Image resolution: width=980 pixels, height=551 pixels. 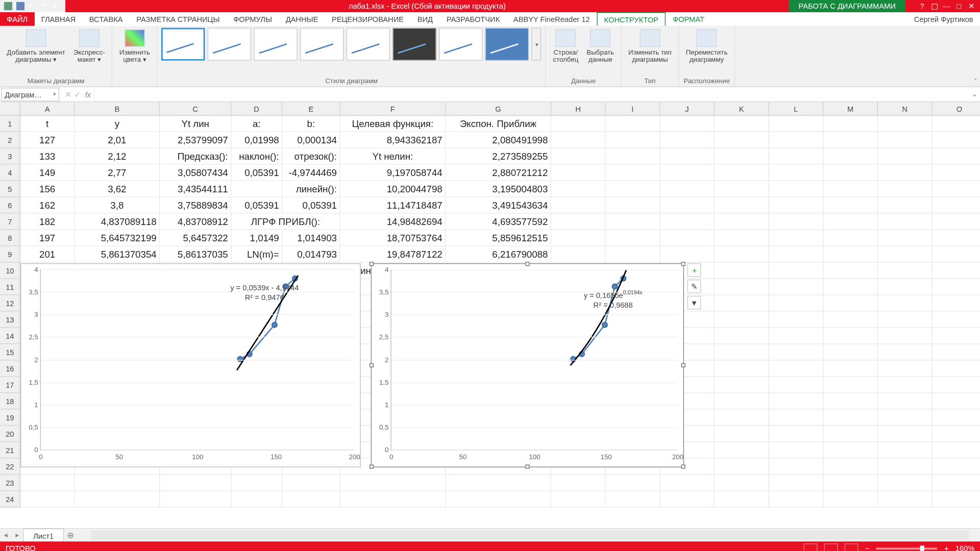 What do you see at coordinates (934, 6) in the screenshot?
I see `ribbon-options-icon: ▢` at bounding box center [934, 6].